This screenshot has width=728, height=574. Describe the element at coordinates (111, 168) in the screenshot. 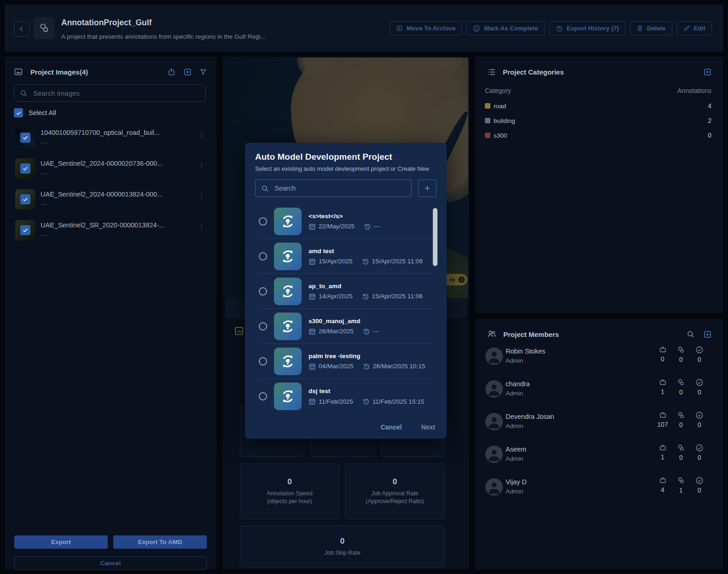

I see `image-row: UAE_Sentinel2_2024-0000020736-000... ---…` at that location.